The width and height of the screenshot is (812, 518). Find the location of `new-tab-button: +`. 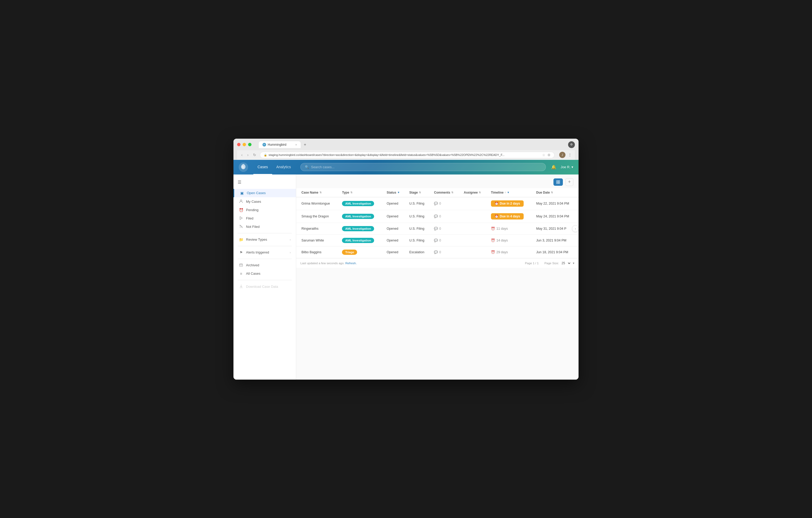

new-tab-button: + is located at coordinates (305, 145).